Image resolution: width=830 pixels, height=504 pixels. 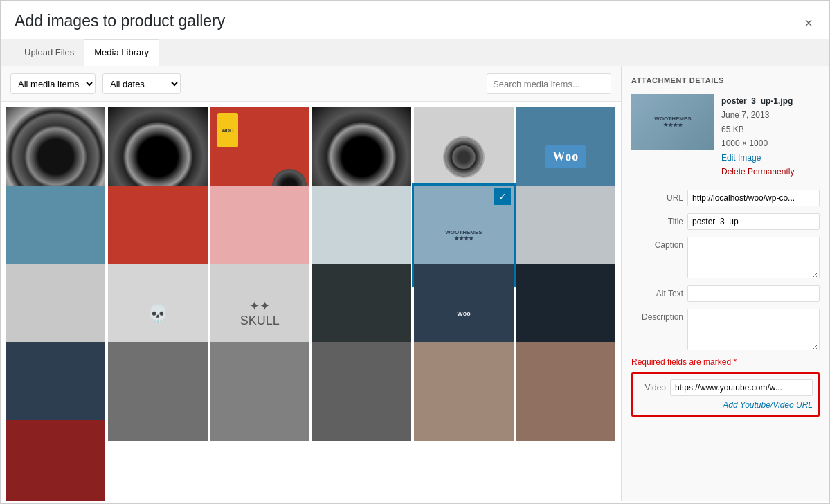 I want to click on caption-textarea, so click(x=753, y=258).